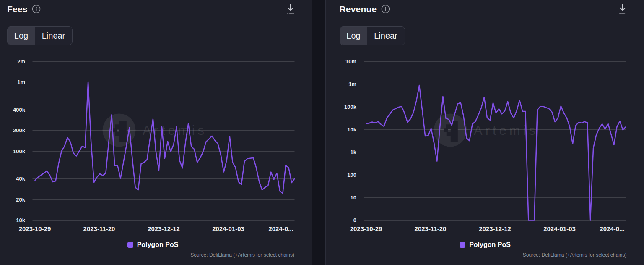 The height and width of the screenshot is (265, 644). Describe the element at coordinates (21, 61) in the screenshot. I see `svg-text: 2m` at that location.